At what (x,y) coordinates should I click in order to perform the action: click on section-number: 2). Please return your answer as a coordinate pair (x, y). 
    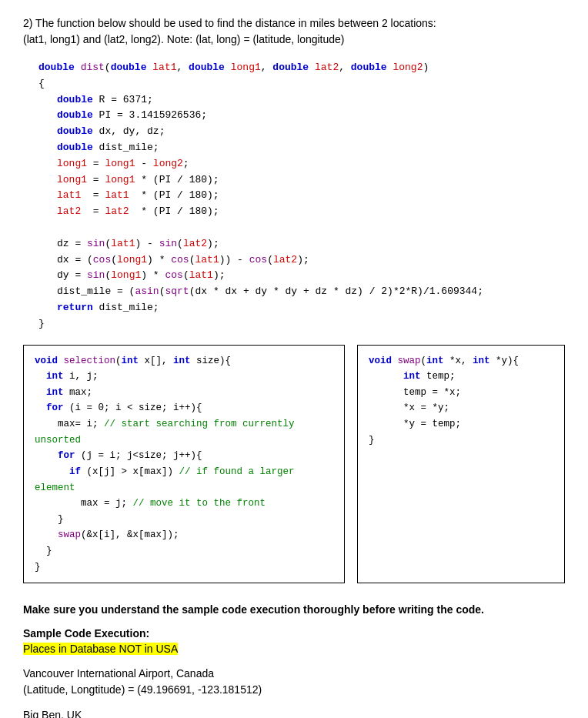
    Looking at the image, I should click on (28, 23).